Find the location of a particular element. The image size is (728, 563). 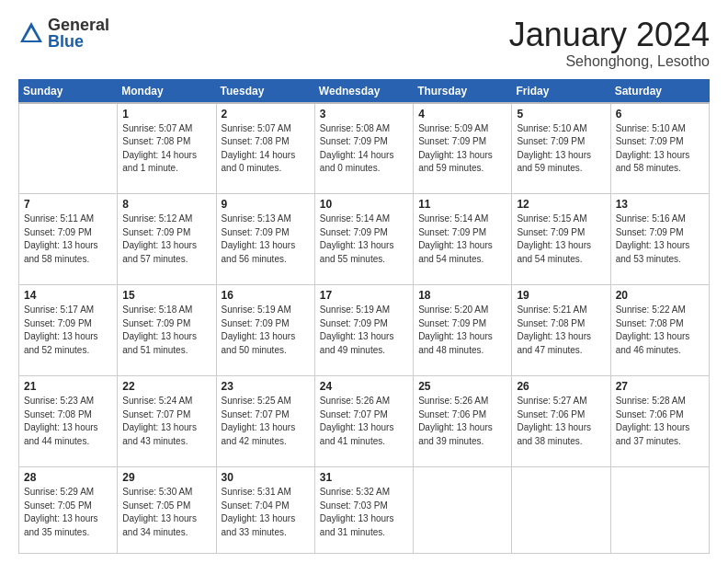

calendar-cell: 9Sunrise: 5:13 AMSunset: 7:09 PMDaylight… is located at coordinates (265, 239).